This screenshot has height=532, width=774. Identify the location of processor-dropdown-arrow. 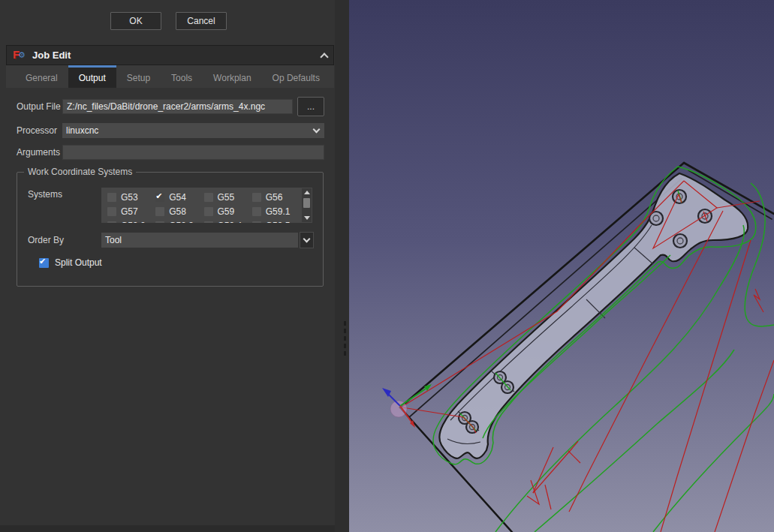
(317, 131).